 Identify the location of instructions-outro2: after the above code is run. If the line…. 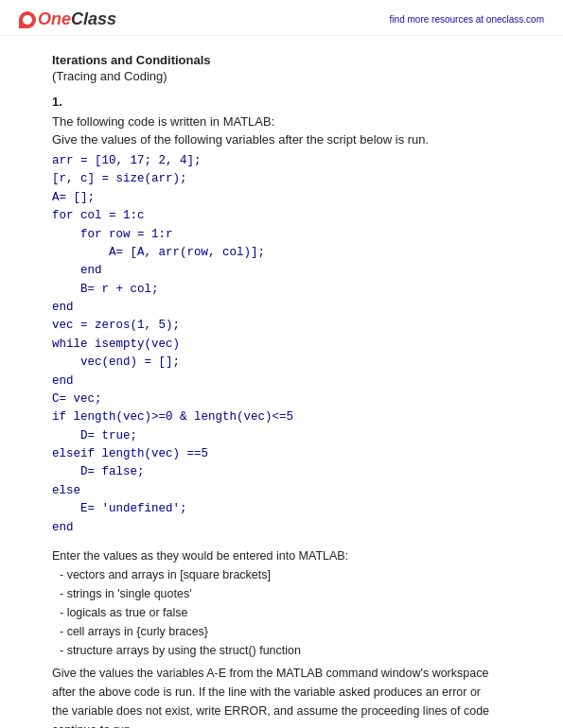
(267, 692).